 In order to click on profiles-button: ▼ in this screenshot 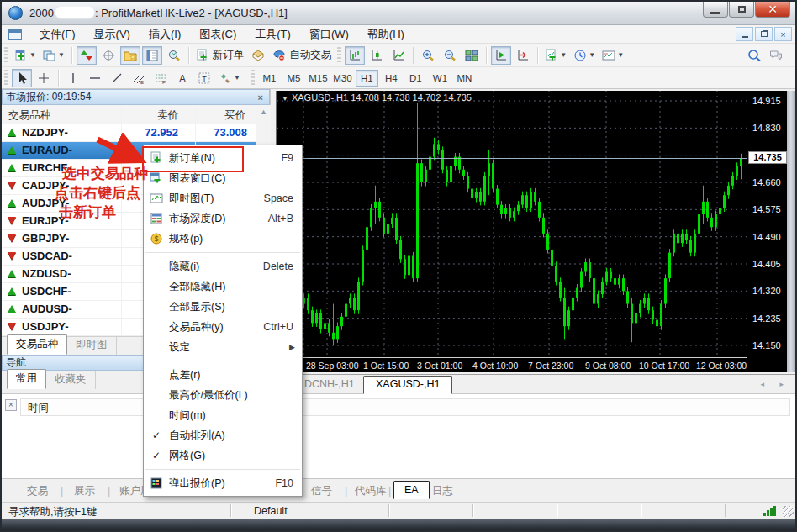, I will do `click(54, 55)`.